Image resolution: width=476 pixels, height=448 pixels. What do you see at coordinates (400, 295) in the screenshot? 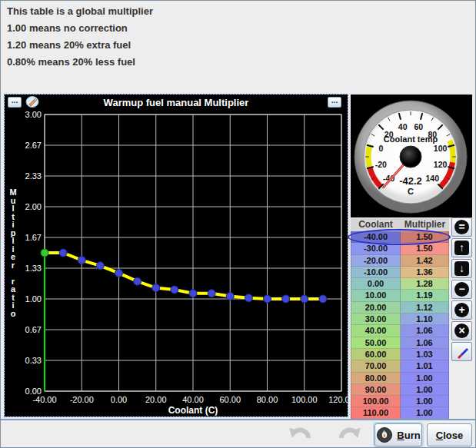
I see `table-row: 10.001.19` at bounding box center [400, 295].